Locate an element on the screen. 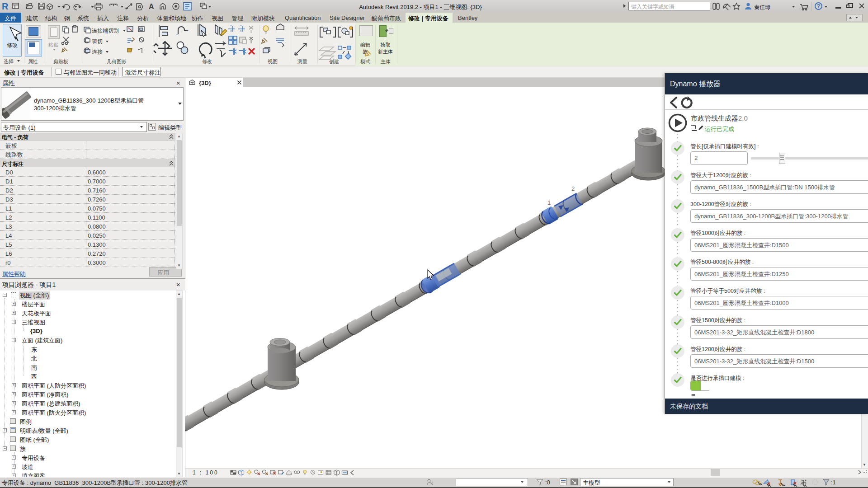 This screenshot has height=488, width=868. svg-text: A is located at coordinates (151, 6).